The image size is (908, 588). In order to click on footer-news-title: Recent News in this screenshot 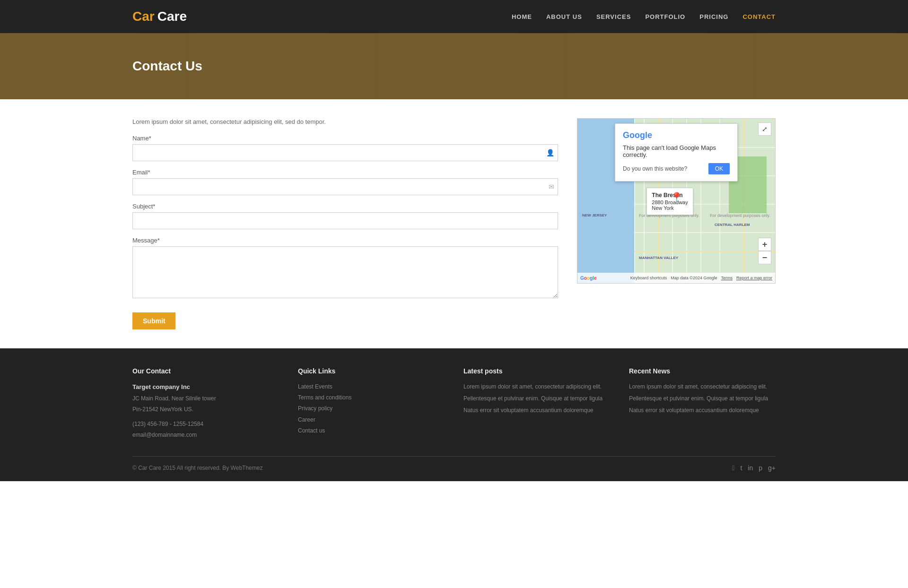, I will do `click(702, 371)`.